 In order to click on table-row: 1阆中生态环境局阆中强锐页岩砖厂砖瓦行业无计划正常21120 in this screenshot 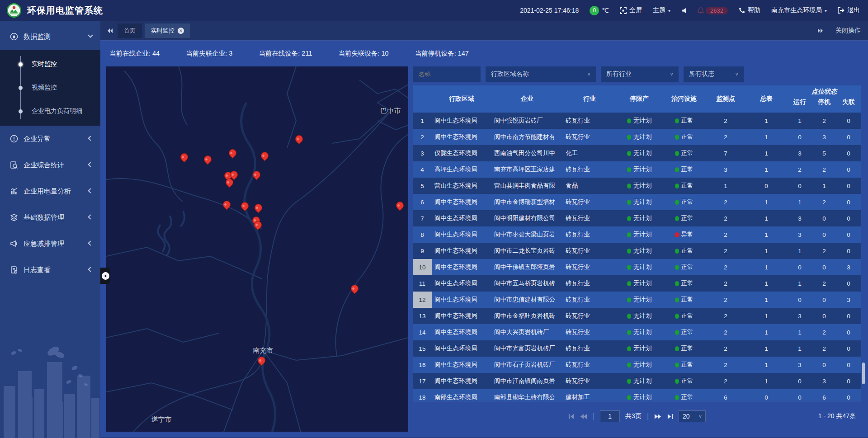, I will do `click(637, 121)`.